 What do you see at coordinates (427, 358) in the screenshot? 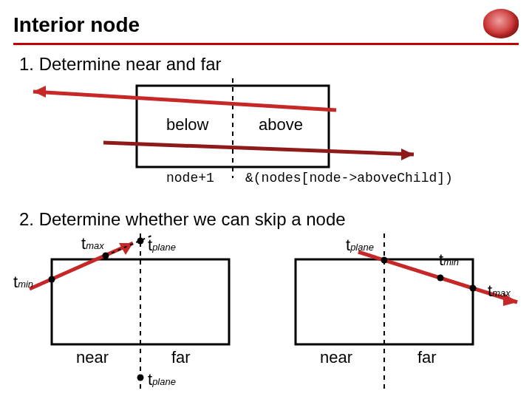
I see `label-far-right: far` at bounding box center [427, 358].